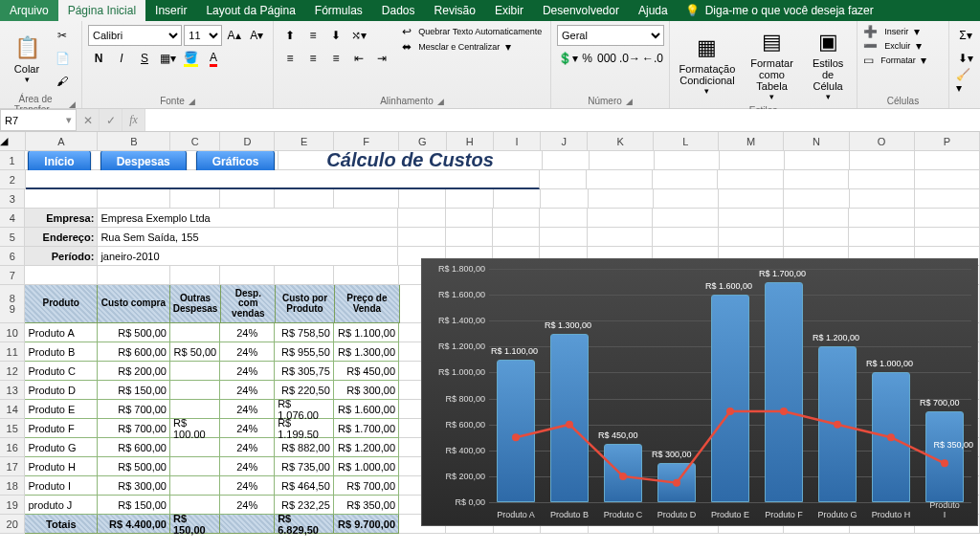  I want to click on row-header: 16, so click(12, 448).